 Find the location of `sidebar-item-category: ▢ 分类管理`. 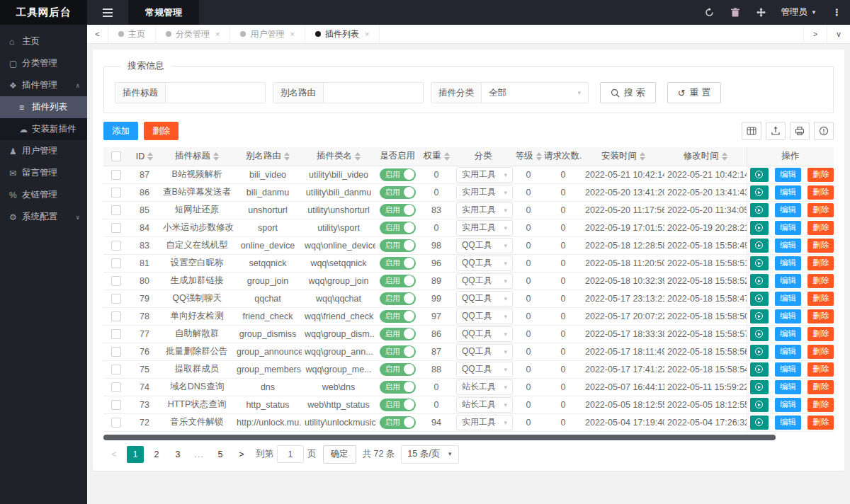

sidebar-item-category: ▢ 分类管理 is located at coordinates (44, 64).